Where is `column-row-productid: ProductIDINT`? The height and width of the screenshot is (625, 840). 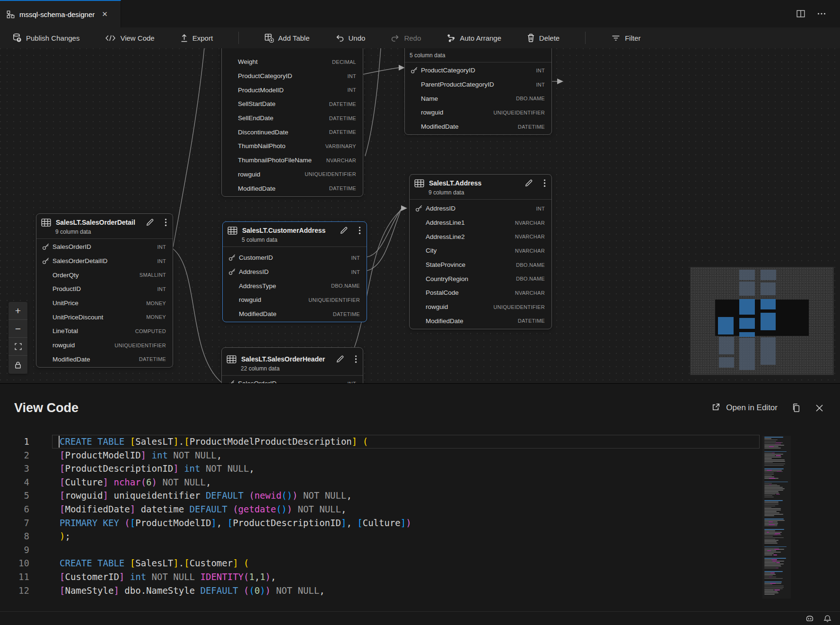
column-row-productid: ProductIDINT is located at coordinates (105, 289).